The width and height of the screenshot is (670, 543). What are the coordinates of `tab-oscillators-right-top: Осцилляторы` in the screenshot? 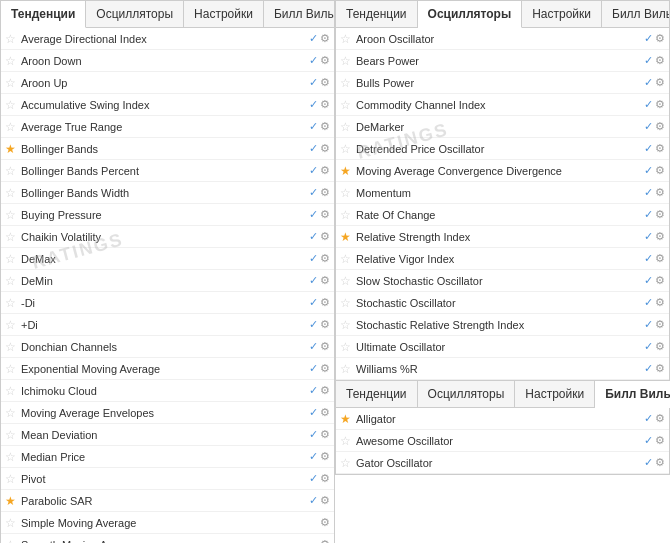 It's located at (470, 14).